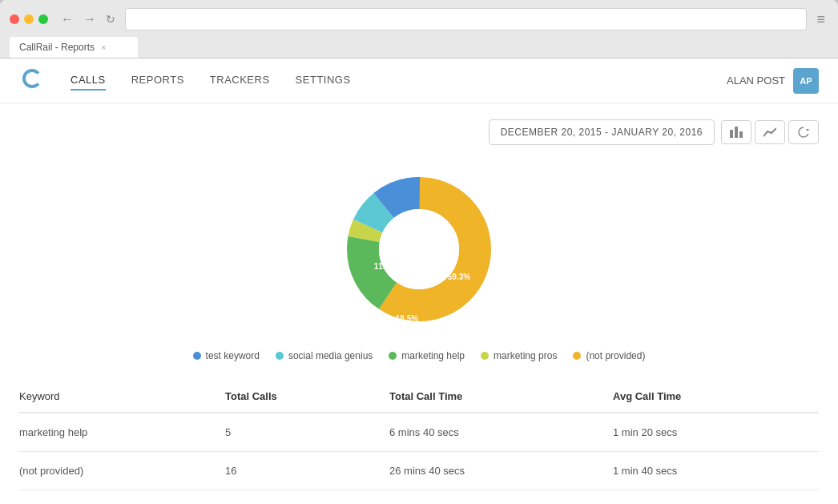 This screenshot has height=504, width=838. What do you see at coordinates (421, 216) in the screenshot?
I see `svg-text: 7.4%` at bounding box center [421, 216].